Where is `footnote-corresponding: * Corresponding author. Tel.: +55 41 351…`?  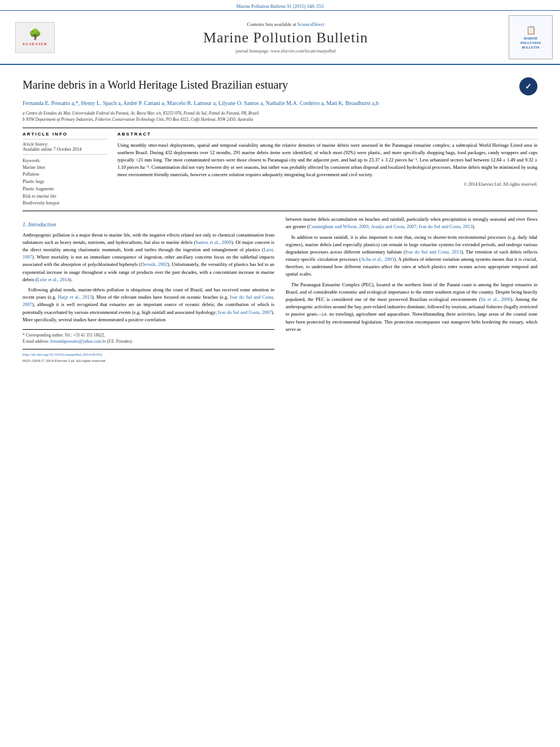 footnote-corresponding: * Corresponding author. Tel.: +55 41 351… is located at coordinates (148, 335).